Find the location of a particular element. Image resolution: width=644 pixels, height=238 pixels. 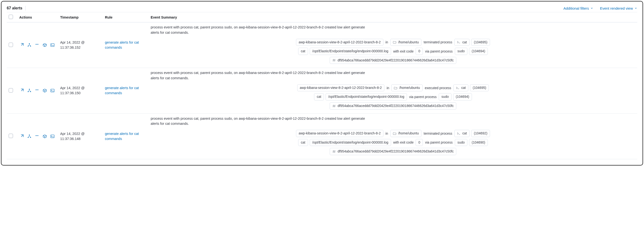

select-all-checkbox is located at coordinates (11, 17).